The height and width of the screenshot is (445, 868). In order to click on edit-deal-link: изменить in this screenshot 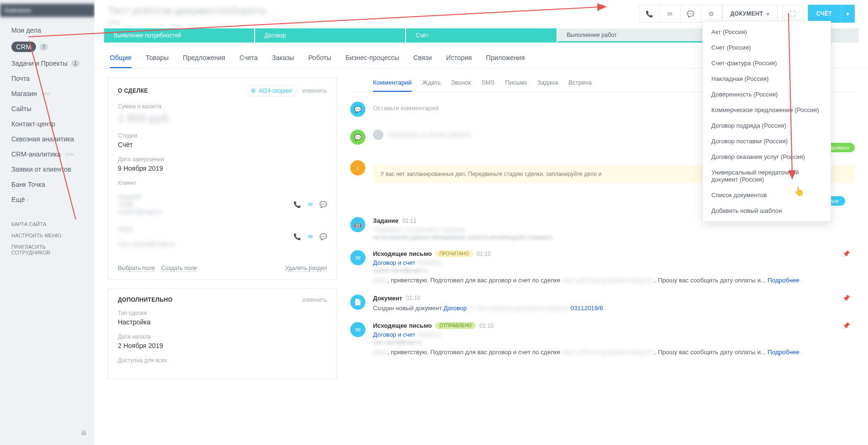, I will do `click(315, 91)`.